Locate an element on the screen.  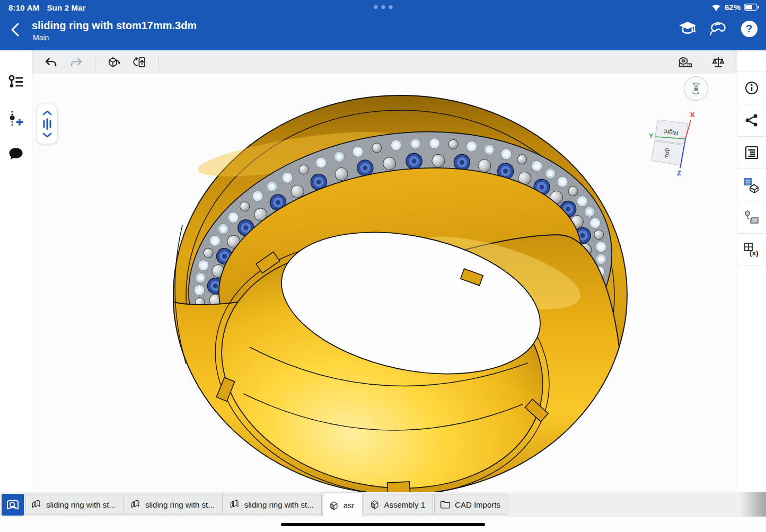
variables-icon-label: (x) is located at coordinates (754, 253).